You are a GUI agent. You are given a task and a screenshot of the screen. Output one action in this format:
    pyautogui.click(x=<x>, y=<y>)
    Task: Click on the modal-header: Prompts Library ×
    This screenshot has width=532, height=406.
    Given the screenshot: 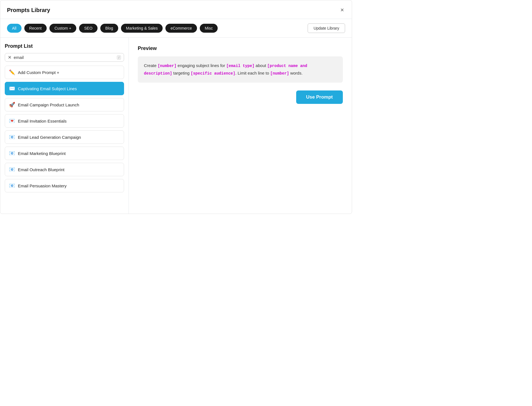 What is the action you would take?
    pyautogui.click(x=176, y=9)
    